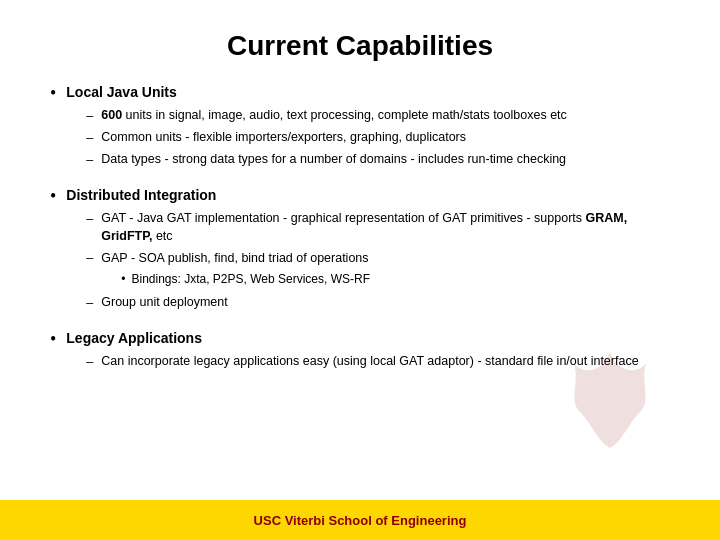 Image resolution: width=720 pixels, height=540 pixels. What do you see at coordinates (360, 520) in the screenshot?
I see `footer-text: USC Viterbi School of Engineering` at bounding box center [360, 520].